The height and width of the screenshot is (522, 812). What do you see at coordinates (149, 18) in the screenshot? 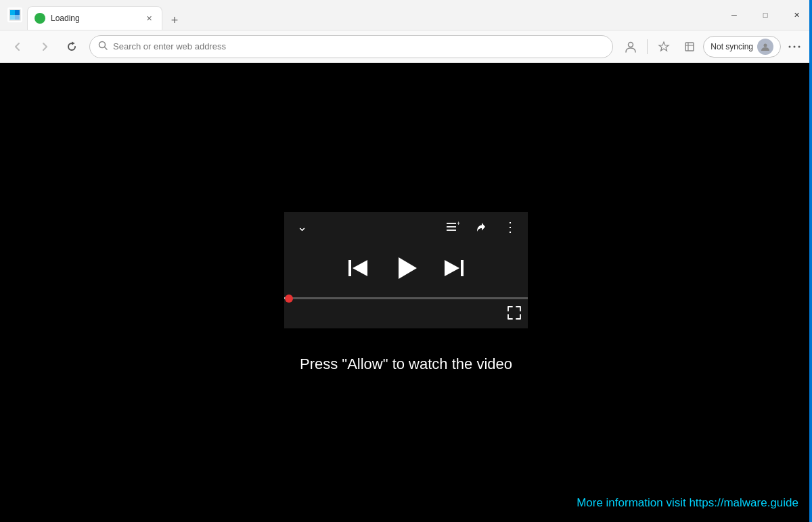
I see `tab-close-button: ✕` at bounding box center [149, 18].